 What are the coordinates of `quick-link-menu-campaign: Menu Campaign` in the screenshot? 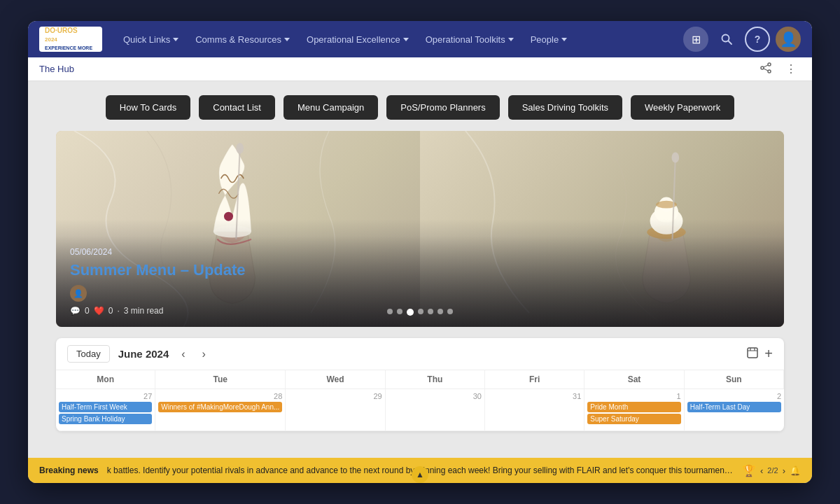 It's located at (330, 108).